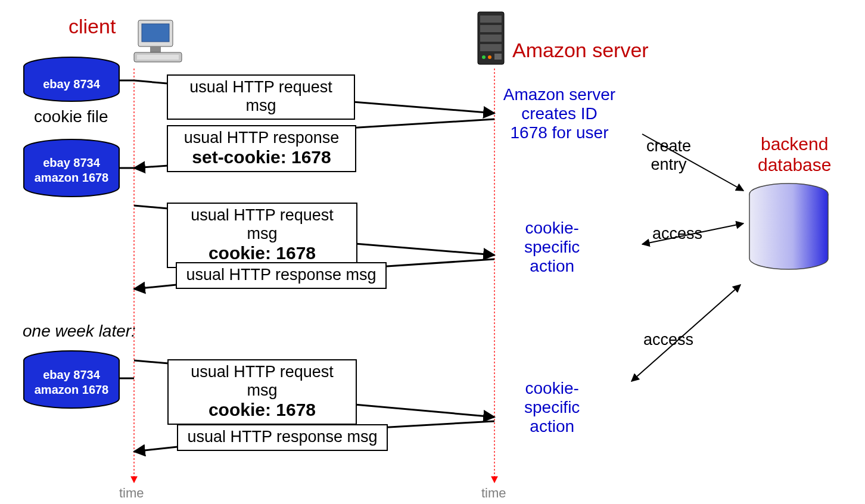  What do you see at coordinates (261, 97) in the screenshot?
I see `msg1-text: usual HTTP request msg` at bounding box center [261, 97].